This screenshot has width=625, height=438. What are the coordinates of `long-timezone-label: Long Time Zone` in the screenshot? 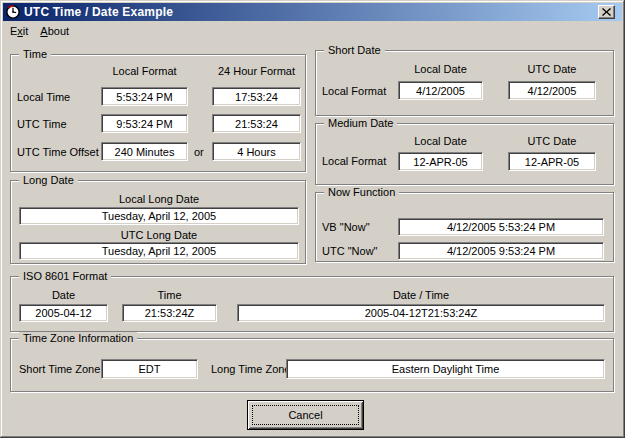 It's located at (251, 369).